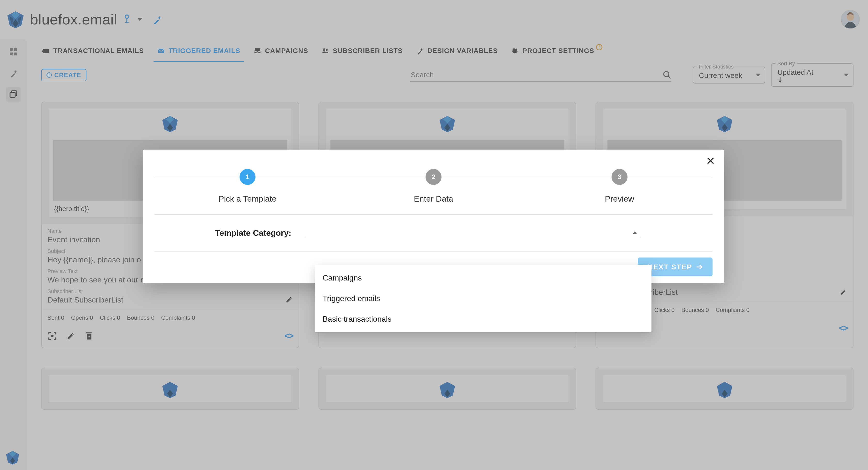  Describe the element at coordinates (635, 233) in the screenshot. I see `caret-up-icon` at that location.